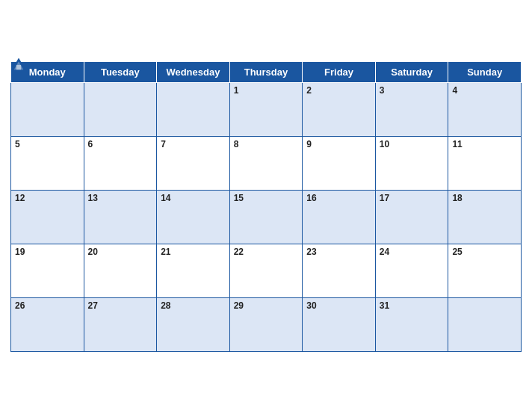  What do you see at coordinates (266, 271) in the screenshot?
I see `week-row-4: 19202122232425` at bounding box center [266, 271].